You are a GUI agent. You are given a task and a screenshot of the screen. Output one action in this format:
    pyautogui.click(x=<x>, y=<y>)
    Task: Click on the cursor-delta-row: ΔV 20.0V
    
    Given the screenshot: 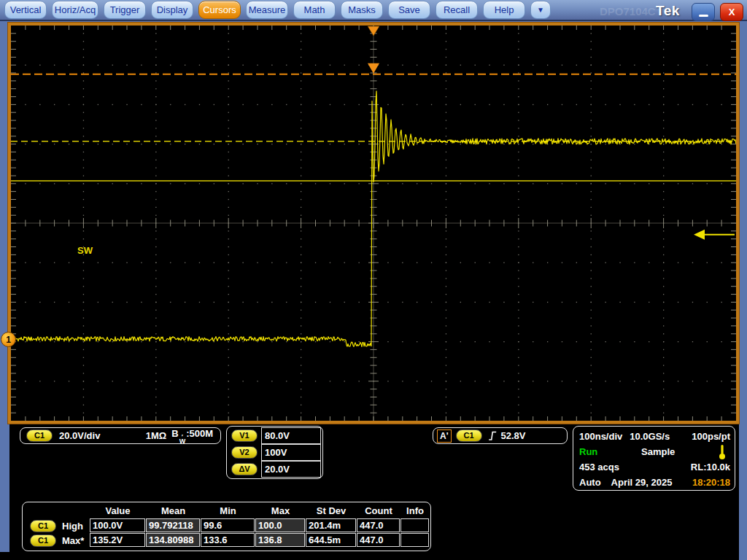 What is the action you would take?
    pyautogui.click(x=274, y=470)
    